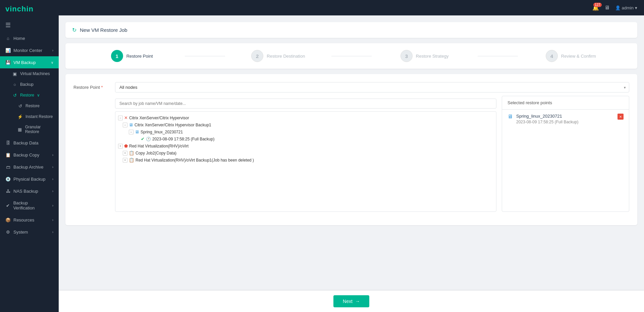 This screenshot has height=312, width=644. I want to click on step-4-label: Review & Confirm, so click(579, 56).